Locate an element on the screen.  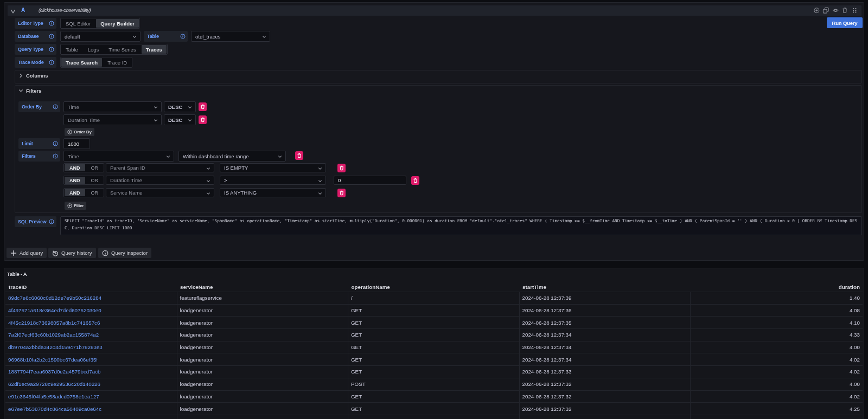
table-row: 62df1ec9a29728c9e29536c20d140226 loadgen… is located at coordinates (434, 384).